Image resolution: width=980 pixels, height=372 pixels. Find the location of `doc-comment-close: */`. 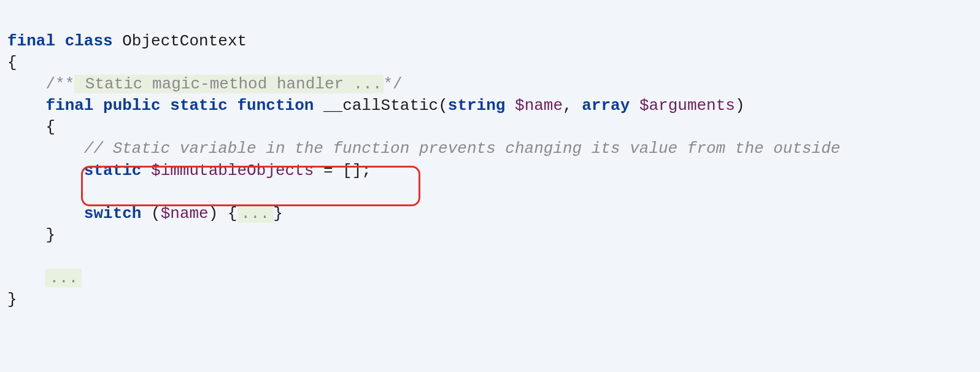

doc-comment-close: */ is located at coordinates (393, 84).